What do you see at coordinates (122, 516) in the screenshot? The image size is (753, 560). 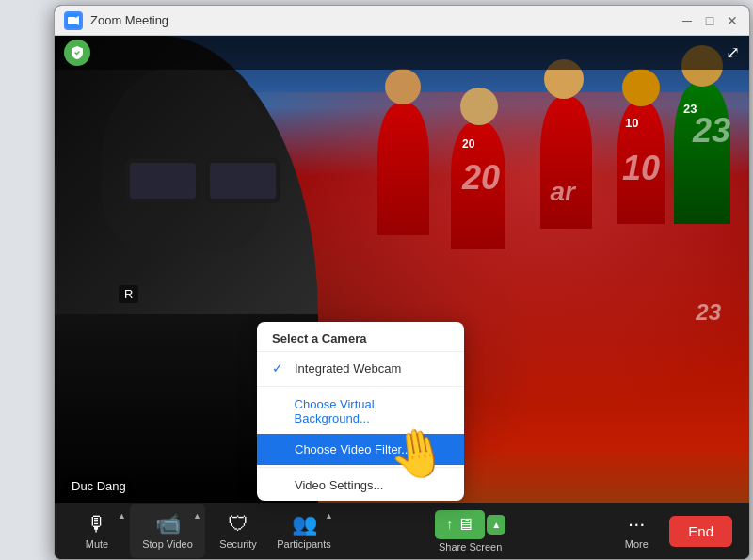 I see `mute-arrow: ▲` at bounding box center [122, 516].